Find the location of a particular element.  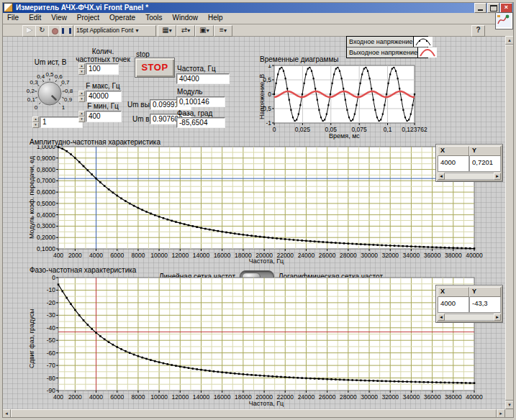

stop-button: STOP is located at coordinates (155, 68).